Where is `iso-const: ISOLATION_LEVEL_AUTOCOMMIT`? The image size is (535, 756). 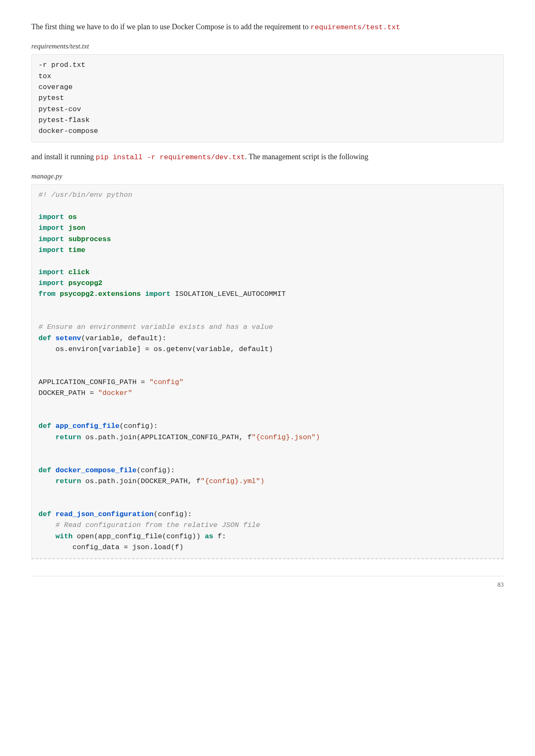
iso-const: ISOLATION_LEVEL_AUTOCOMMIT is located at coordinates (230, 294).